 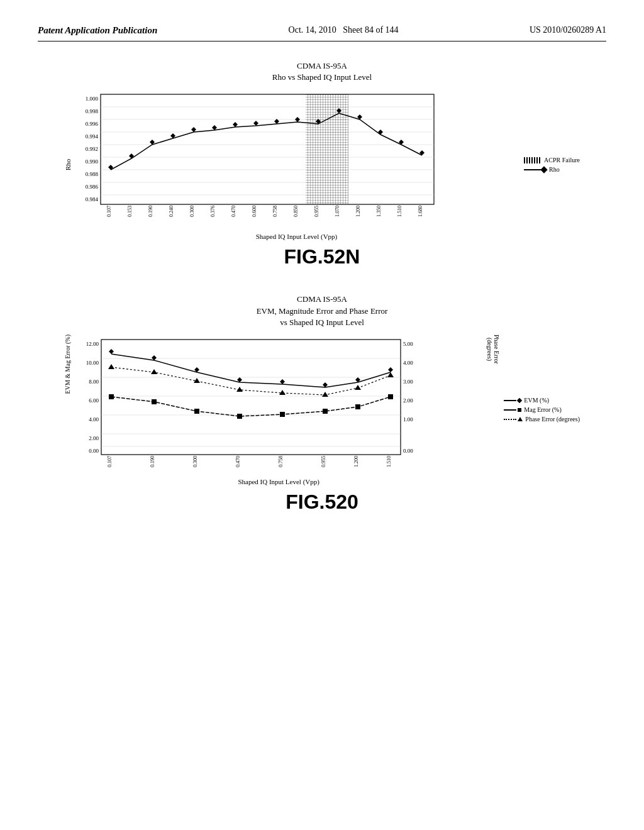 I want to click on svg-text: 0.240, so click(x=171, y=211).